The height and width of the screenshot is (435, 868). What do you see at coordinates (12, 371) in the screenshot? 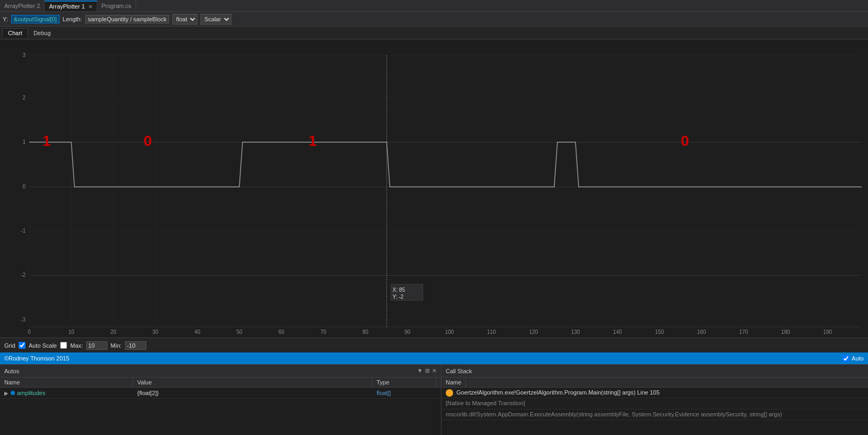
I see `autos-title: Autos` at bounding box center [12, 371].